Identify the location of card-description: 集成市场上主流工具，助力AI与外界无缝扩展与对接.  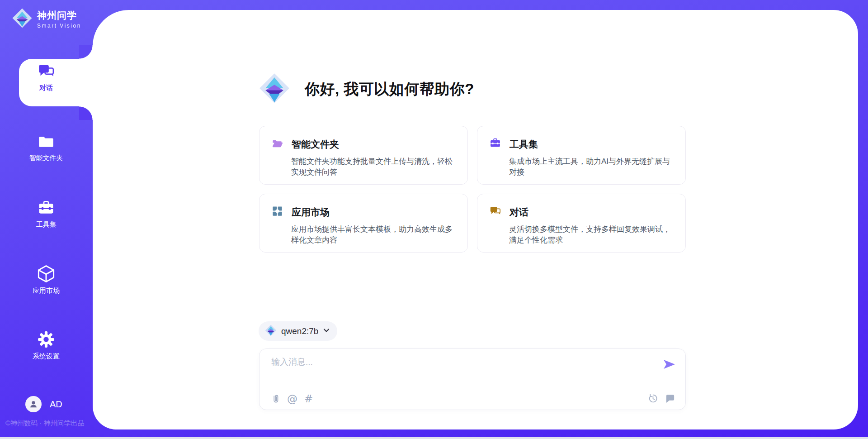
(591, 167).